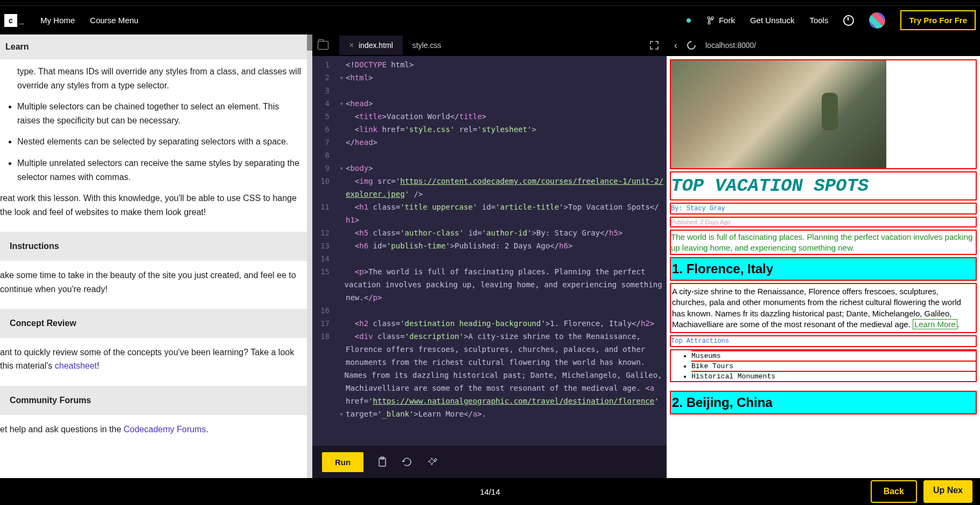 The height and width of the screenshot is (505, 980). I want to click on avatar, so click(877, 20).